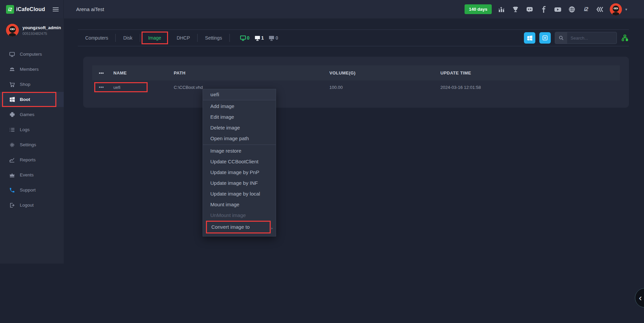  What do you see at coordinates (155, 38) in the screenshot?
I see `tab-image: Image` at bounding box center [155, 38].